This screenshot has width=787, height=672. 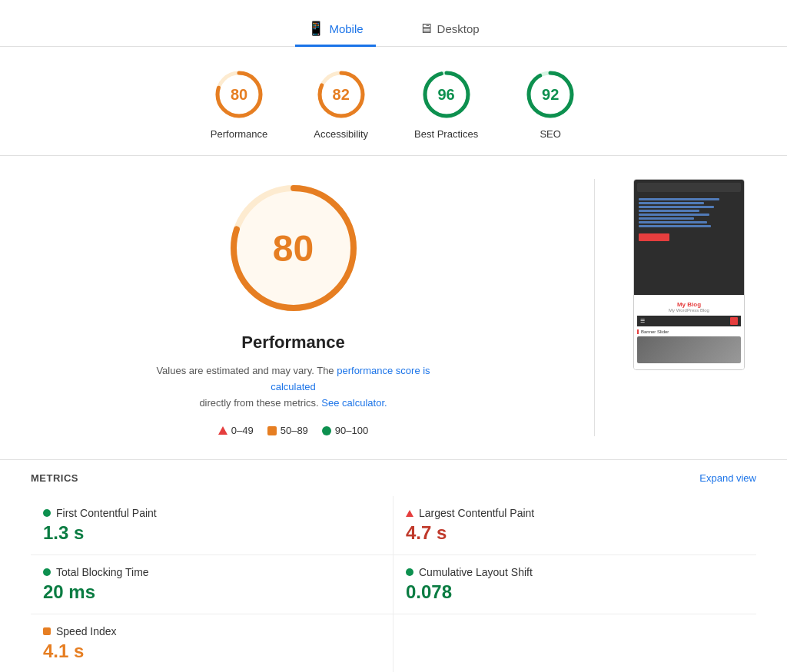 What do you see at coordinates (212, 533) in the screenshot?
I see `metric-fcp-value: 1.3 s` at bounding box center [212, 533].